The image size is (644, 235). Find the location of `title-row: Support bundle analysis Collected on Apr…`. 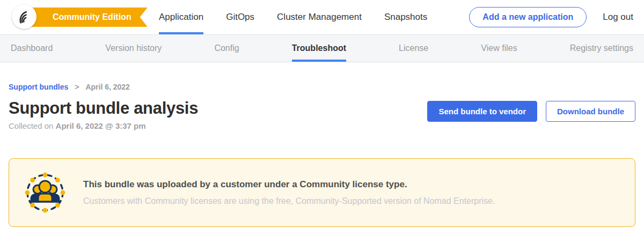

title-row: Support bundle analysis Collected on Apr… is located at coordinates (322, 115).